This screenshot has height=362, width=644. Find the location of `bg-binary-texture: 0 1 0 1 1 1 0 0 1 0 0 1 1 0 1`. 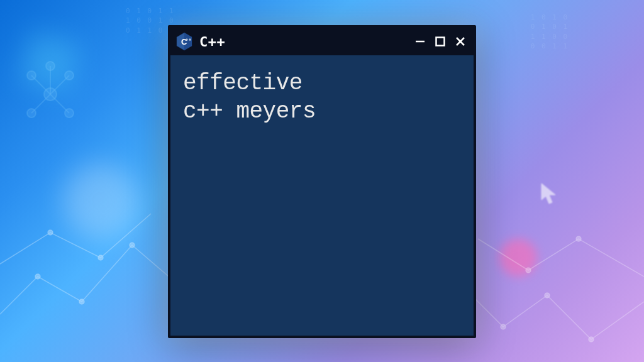

bg-binary-texture: 0 1 0 1 1 1 0 0 1 0 0 1 1 0 1 is located at coordinates (150, 21).